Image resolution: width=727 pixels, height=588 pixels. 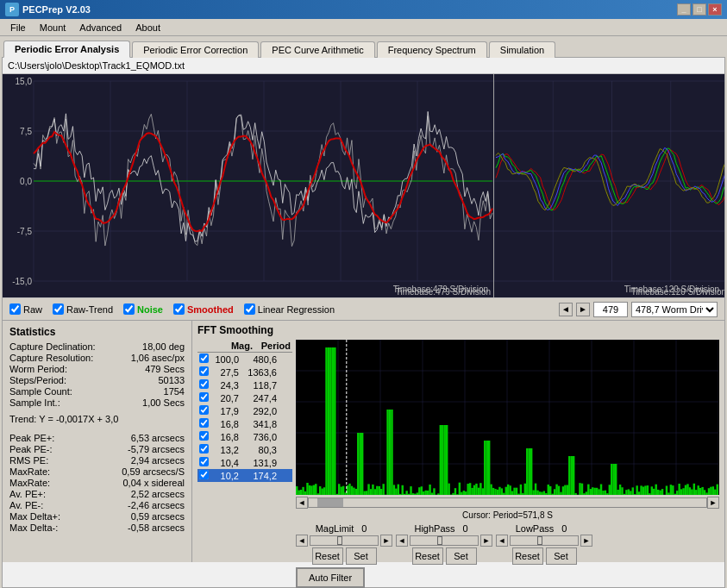 What do you see at coordinates (461, 556) in the screenshot?
I see `highpass-set-btn: Set` at bounding box center [461, 556].